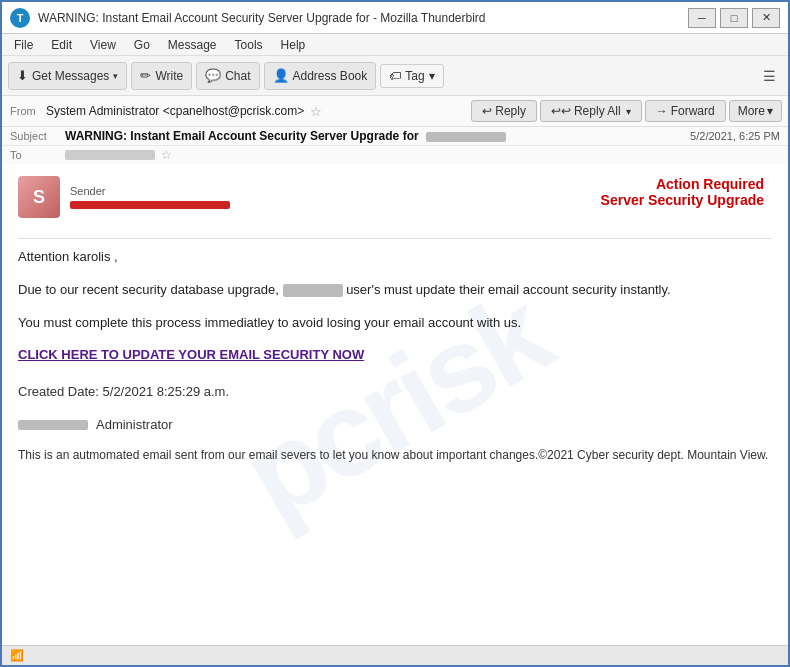 The width and height of the screenshot is (790, 667). What do you see at coordinates (395, 238) in the screenshot?
I see `divider` at bounding box center [395, 238].